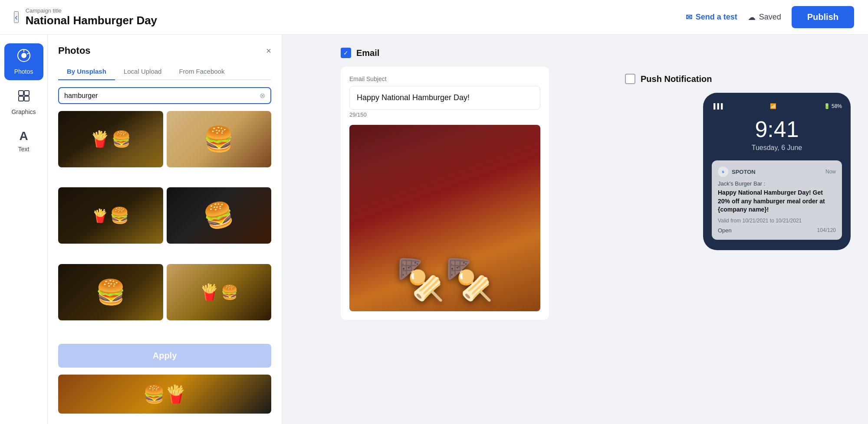  Describe the element at coordinates (356, 17) in the screenshot. I see `title-group: Campaign title National Hamburger Day` at that location.